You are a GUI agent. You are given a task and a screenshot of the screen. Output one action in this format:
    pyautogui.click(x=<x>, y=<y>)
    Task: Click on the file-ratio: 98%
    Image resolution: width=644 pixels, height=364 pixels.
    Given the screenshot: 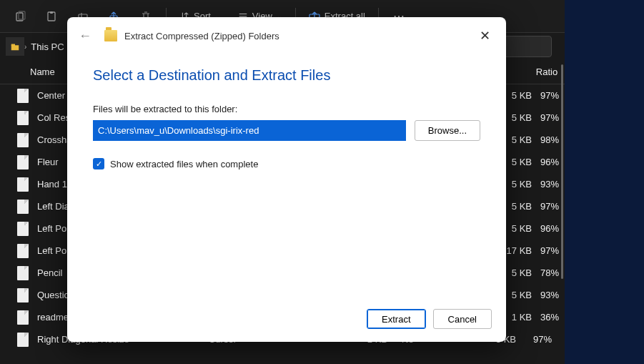 What is the action you would take?
    pyautogui.click(x=548, y=140)
    